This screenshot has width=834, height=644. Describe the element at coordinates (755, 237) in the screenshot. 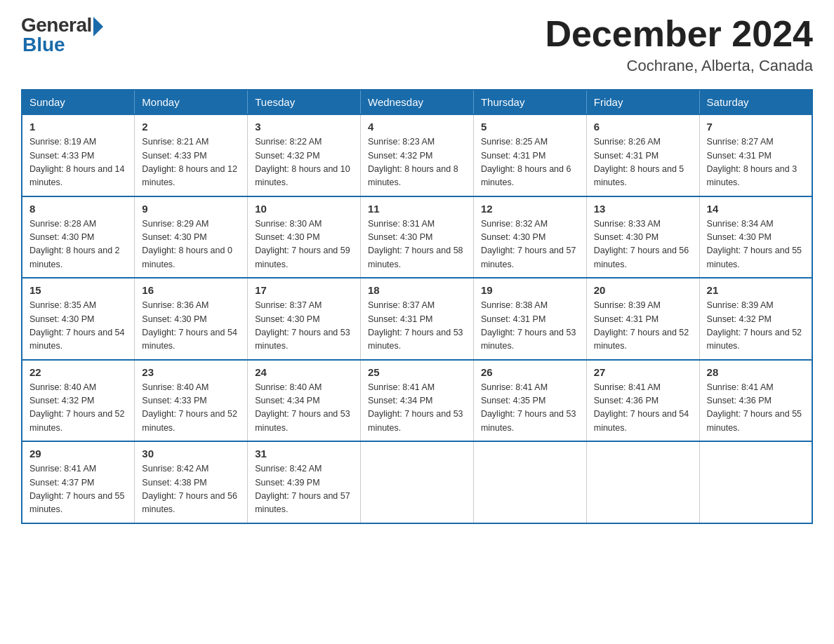

I see `day-cell: 14 Sunrise: 8:34 AM Sunset: 4:30 PM Dayl…` at that location.